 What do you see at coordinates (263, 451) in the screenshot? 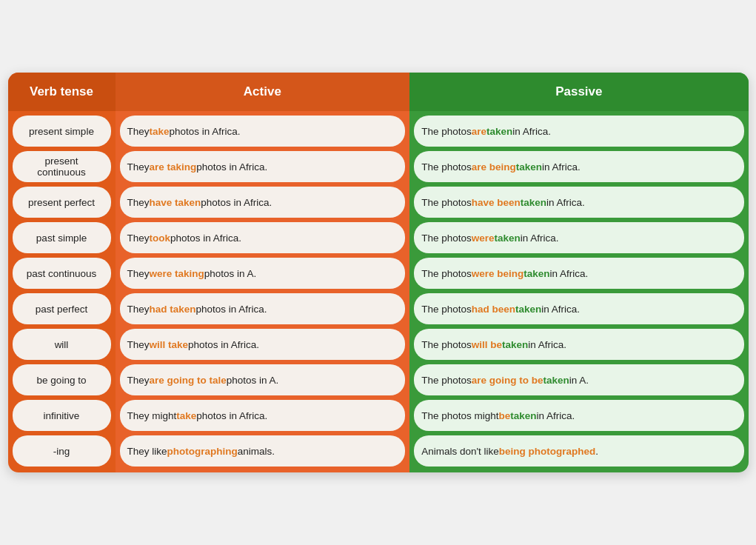
I see `active-cell: They like photographing animals.` at bounding box center [263, 451].